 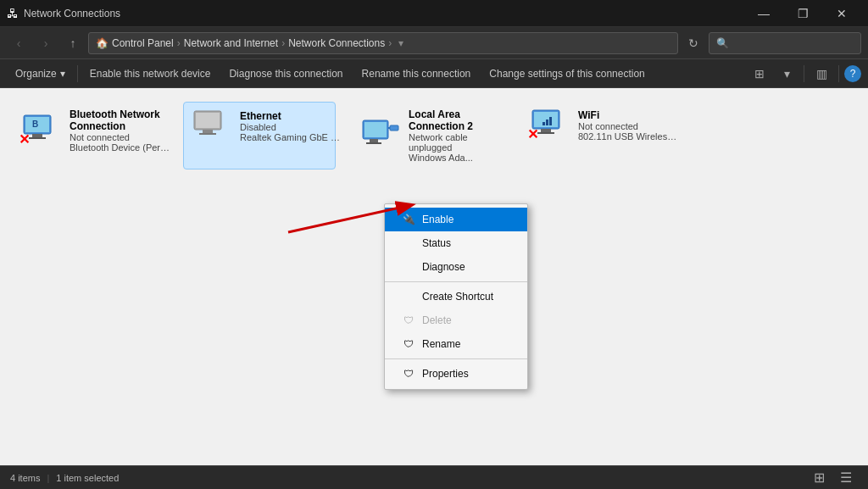 I want to click on local-area-icon-wrap, so click(x=380, y=136).